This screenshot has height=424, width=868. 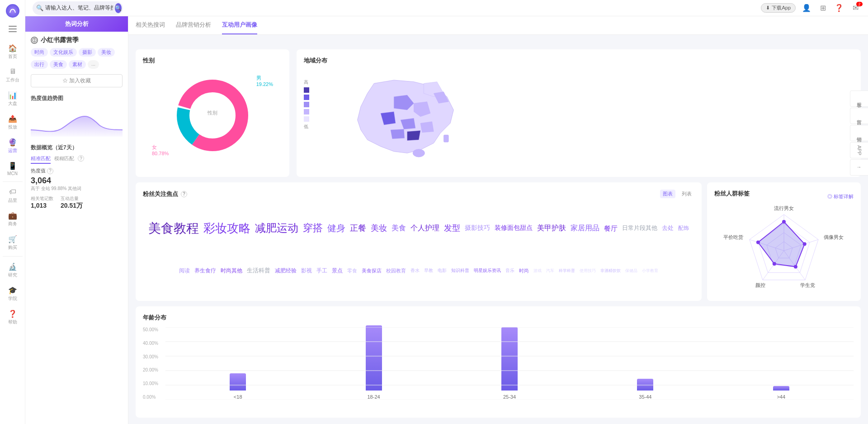 What do you see at coordinates (13, 290) in the screenshot?
I see `academy-icon: 🎓` at bounding box center [13, 290].